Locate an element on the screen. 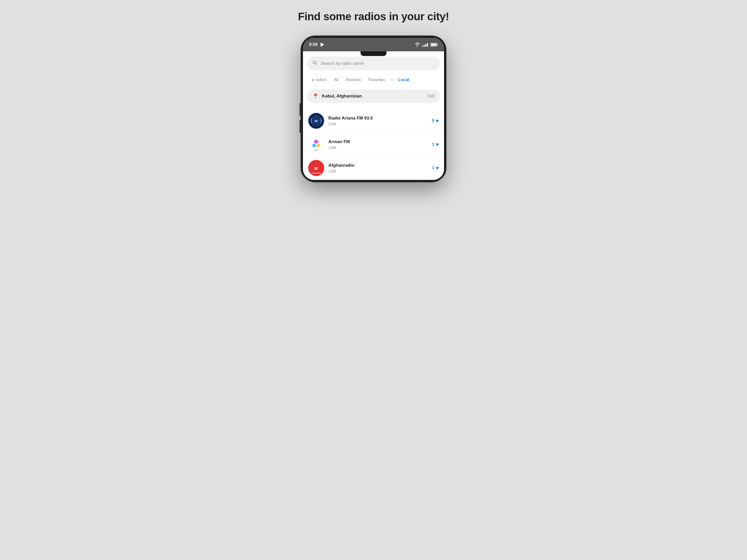  fav-count-ariana: 0 is located at coordinates (433, 121).